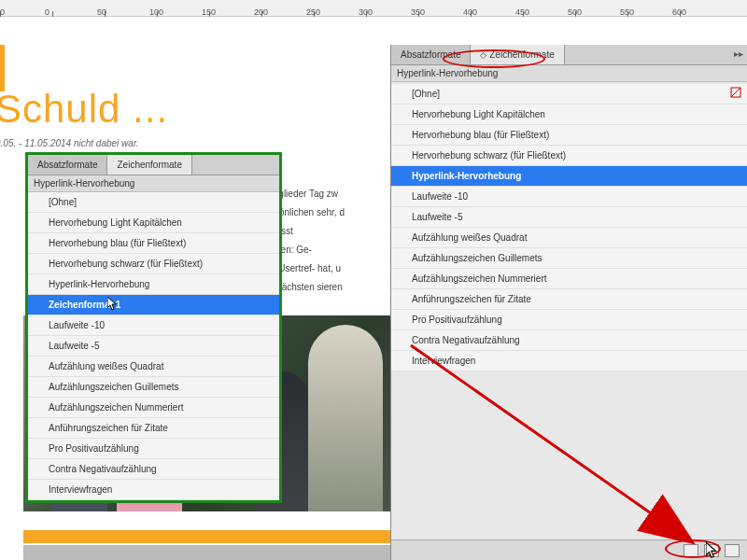 The height and width of the screenshot is (560, 747). I want to click on trash-icon, so click(732, 551).